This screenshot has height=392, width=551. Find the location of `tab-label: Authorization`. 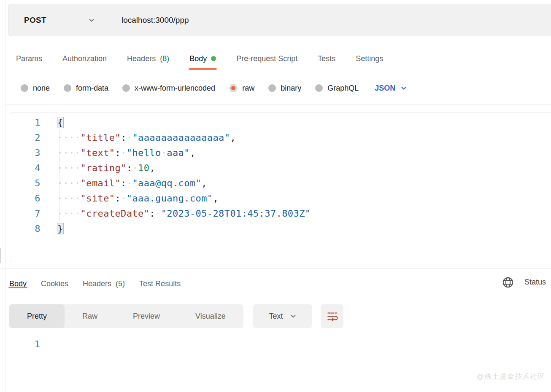

tab-label: Authorization is located at coordinates (84, 59).